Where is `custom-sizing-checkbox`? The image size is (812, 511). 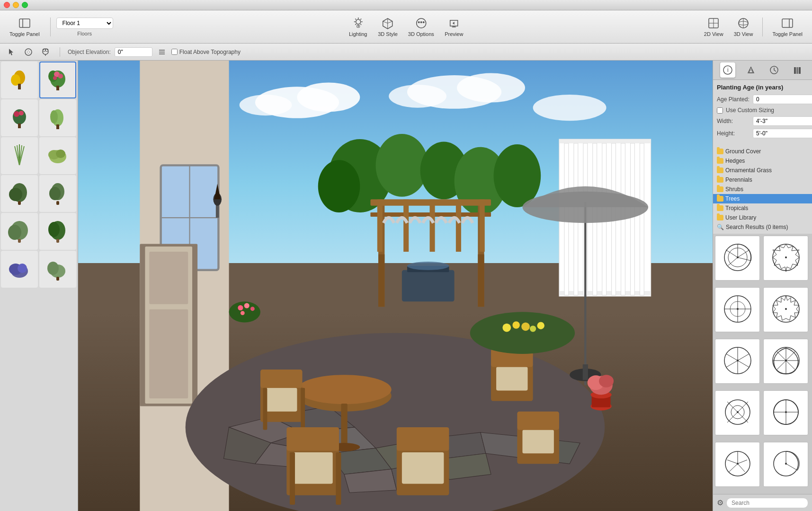
custom-sizing-checkbox is located at coordinates (720, 111).